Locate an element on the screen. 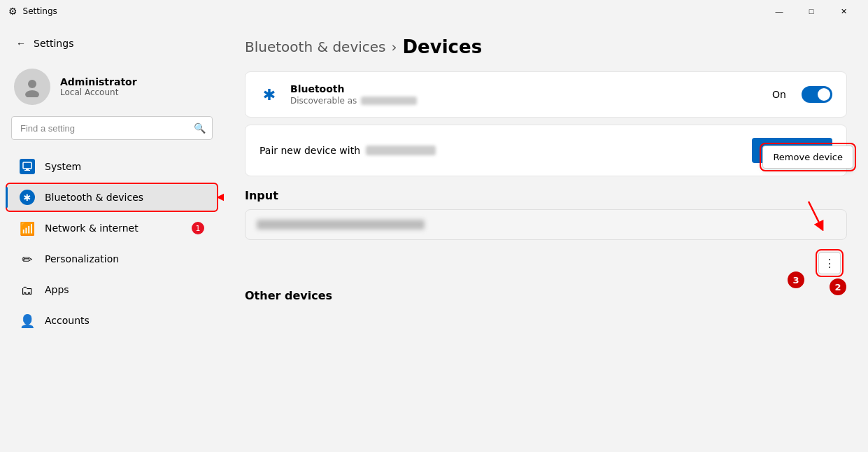 Image resolution: width=868 pixels, height=452 pixels. input-section-title: Input is located at coordinates (546, 196).